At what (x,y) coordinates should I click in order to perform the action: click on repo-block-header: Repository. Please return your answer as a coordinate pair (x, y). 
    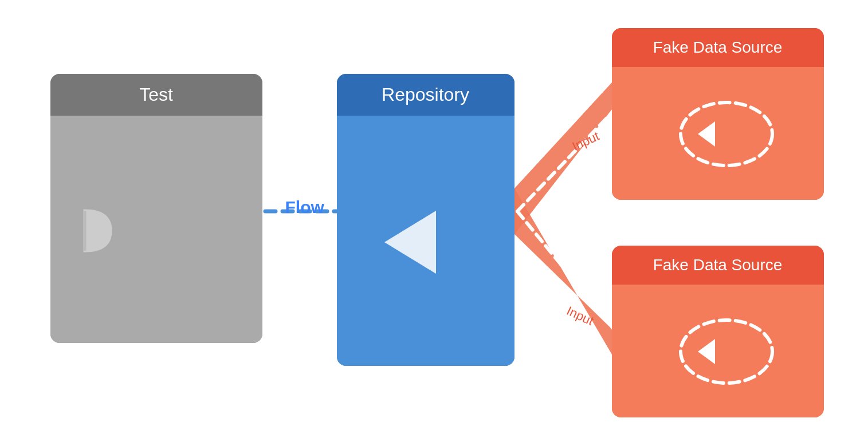
    Looking at the image, I should click on (426, 95).